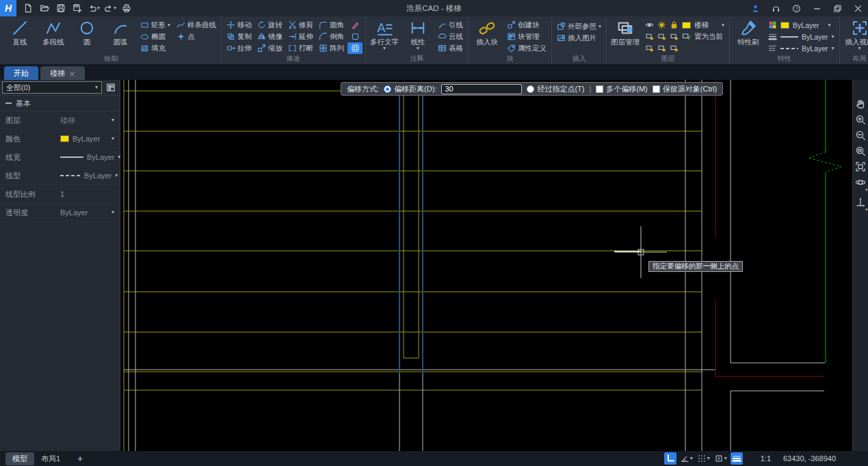 The image size is (868, 466). I want to click on layer-isolate-icon, so click(650, 48).